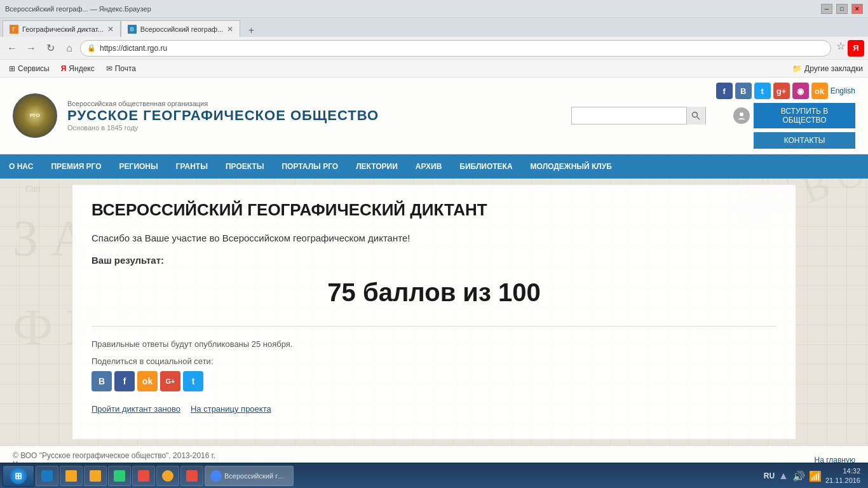  Describe the element at coordinates (64, 69) in the screenshot. I see `yandex-icon: Я` at that location.